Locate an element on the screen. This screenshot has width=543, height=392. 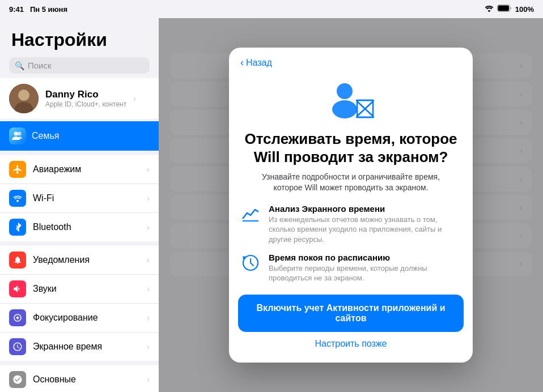
modal-icon-area is located at coordinates (351, 102).